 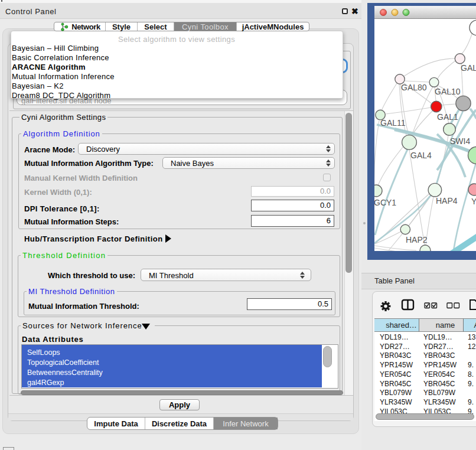 I want to click on svg-text: HAP2, so click(x=417, y=240).